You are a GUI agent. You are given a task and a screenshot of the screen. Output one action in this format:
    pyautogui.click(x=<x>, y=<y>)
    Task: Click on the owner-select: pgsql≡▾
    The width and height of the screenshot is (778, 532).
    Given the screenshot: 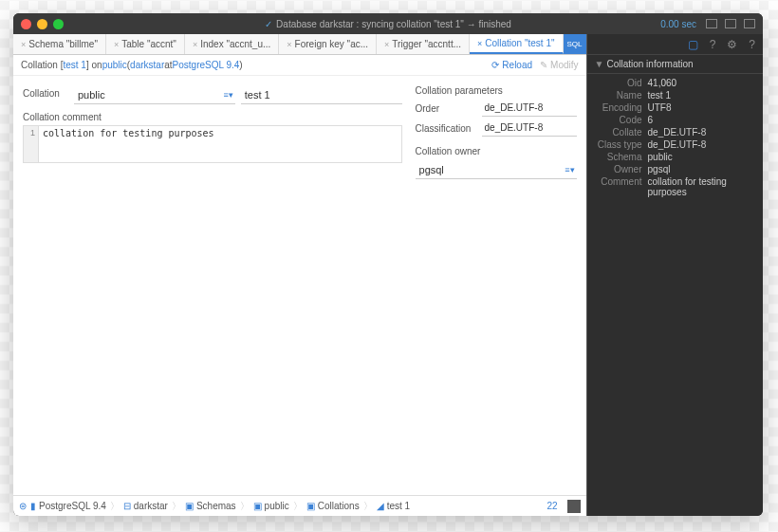 What is the action you would take?
    pyautogui.click(x=496, y=170)
    